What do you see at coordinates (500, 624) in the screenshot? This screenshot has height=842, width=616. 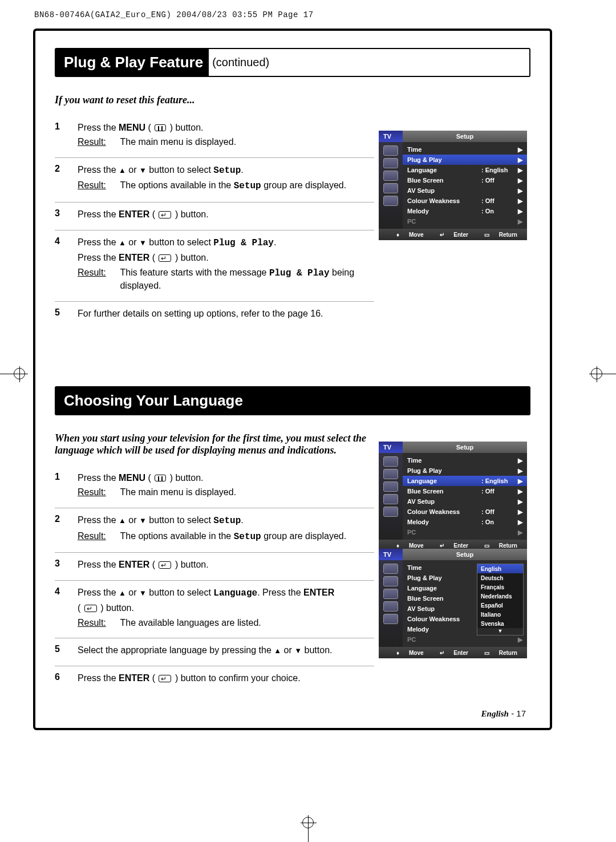 I see `language-option: Svenska` at bounding box center [500, 624].